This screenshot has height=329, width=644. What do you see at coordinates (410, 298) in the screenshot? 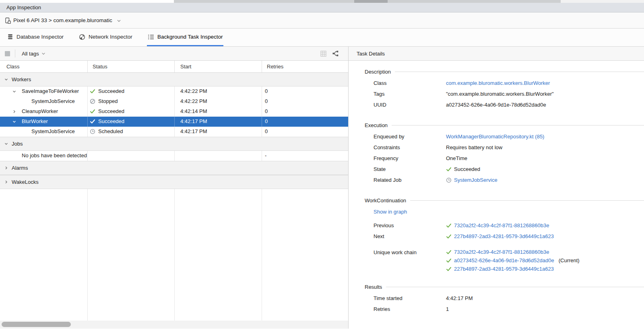
I see `detail-label: Time started` at bounding box center [410, 298].